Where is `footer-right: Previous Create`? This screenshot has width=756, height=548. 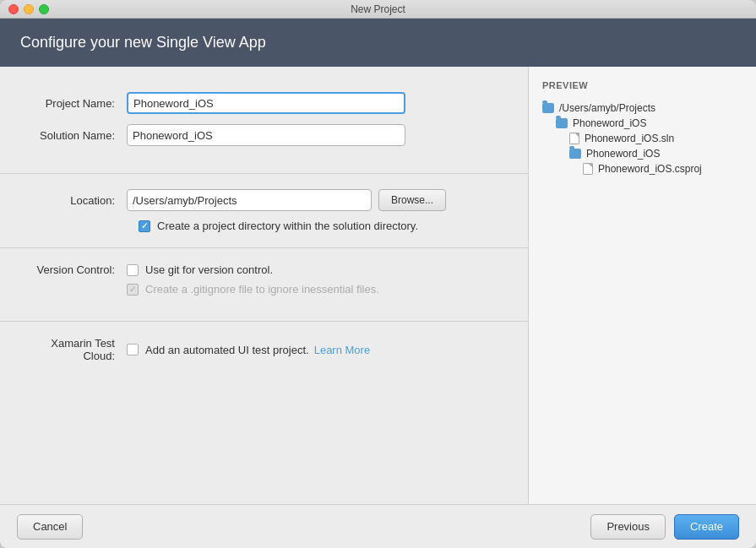
footer-right: Previous Create is located at coordinates (665, 527).